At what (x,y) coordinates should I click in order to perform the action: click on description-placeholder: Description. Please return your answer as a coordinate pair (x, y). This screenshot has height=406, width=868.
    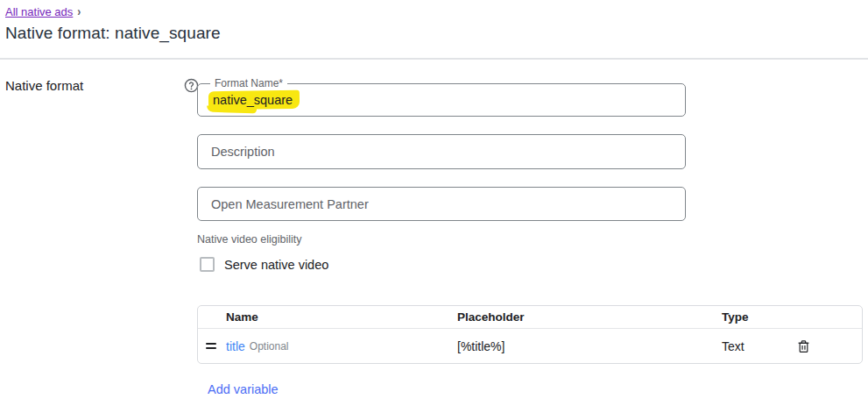
    Looking at the image, I should click on (243, 152).